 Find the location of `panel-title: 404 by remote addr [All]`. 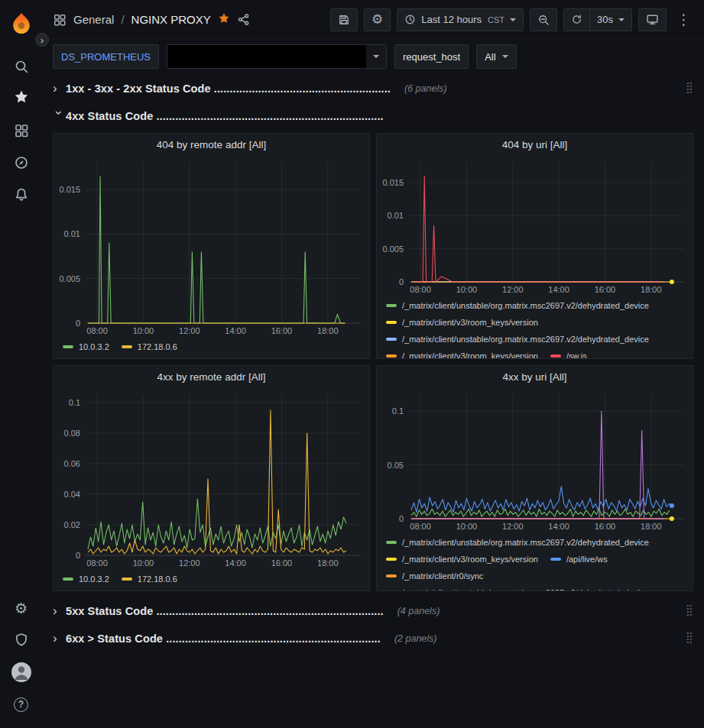

panel-title: 404 by remote addr [All] is located at coordinates (211, 144).